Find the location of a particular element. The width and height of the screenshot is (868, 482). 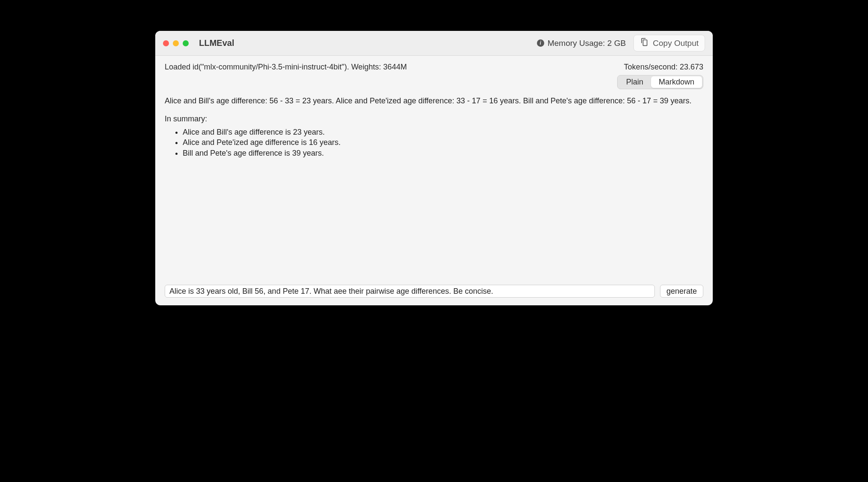

minimize-window-button is located at coordinates (176, 43).